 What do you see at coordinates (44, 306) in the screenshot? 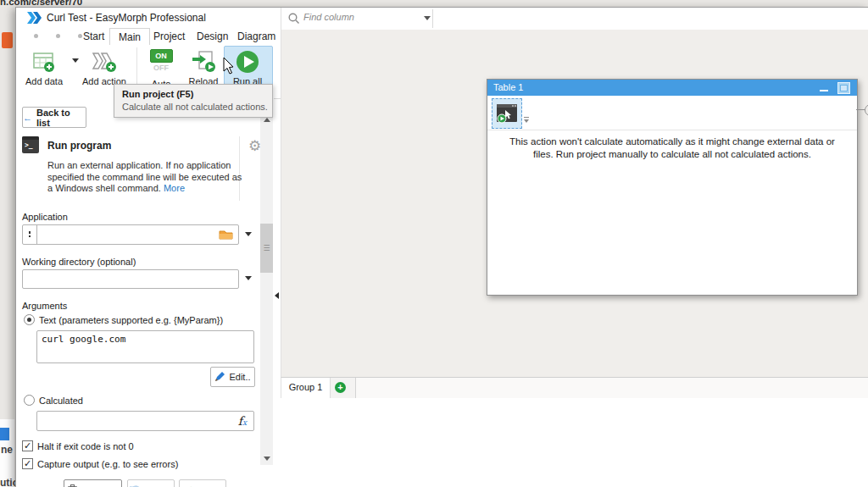
I see `arguments-label: Arguments` at bounding box center [44, 306].